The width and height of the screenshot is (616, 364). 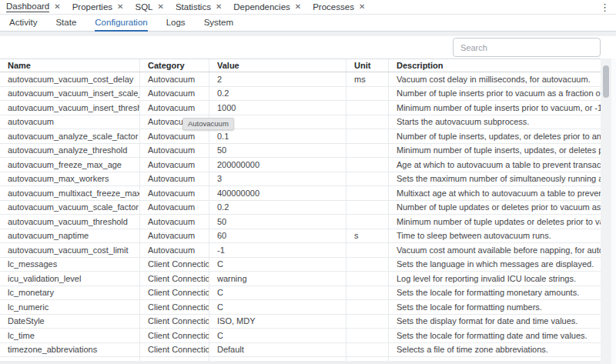 I want to click on cell-description: Minimum number of tuple inserts prior to…, so click(x=494, y=108).